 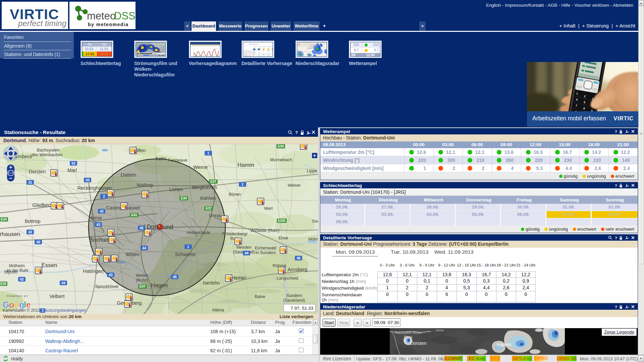 What do you see at coordinates (294, 296) in the screenshot?
I see `svg-text: Sundern` at bounding box center [294, 296].